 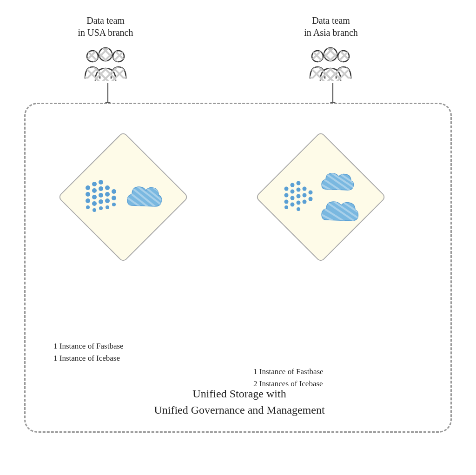 I want to click on usa-diamond-content, so click(x=123, y=197).